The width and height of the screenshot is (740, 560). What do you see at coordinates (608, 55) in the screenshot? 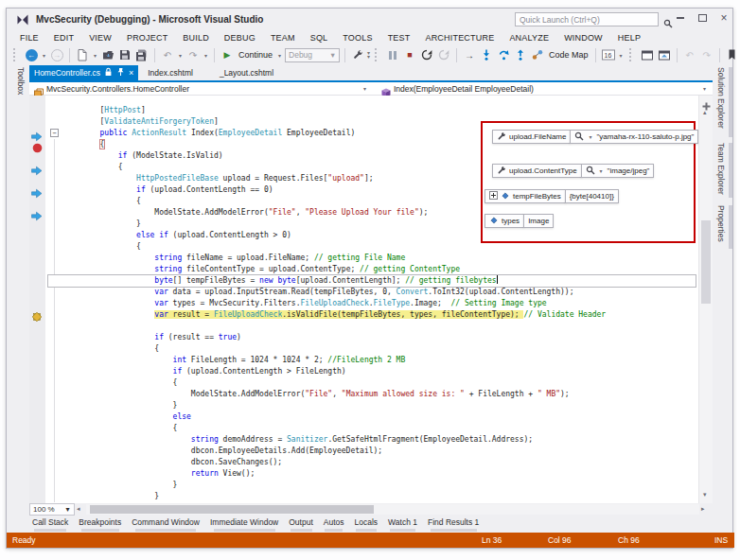
I see `hex-display-icon: 16` at bounding box center [608, 55].